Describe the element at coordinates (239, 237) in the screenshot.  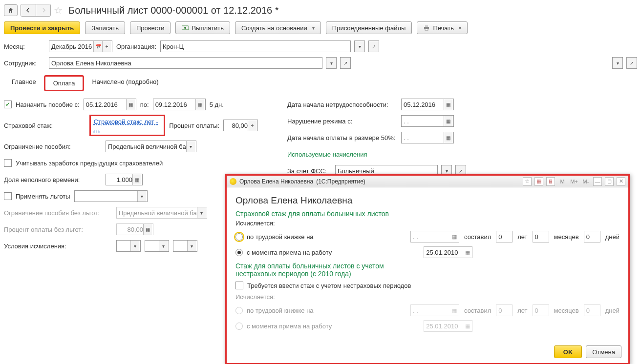
I see `radio-by-book` at that location.